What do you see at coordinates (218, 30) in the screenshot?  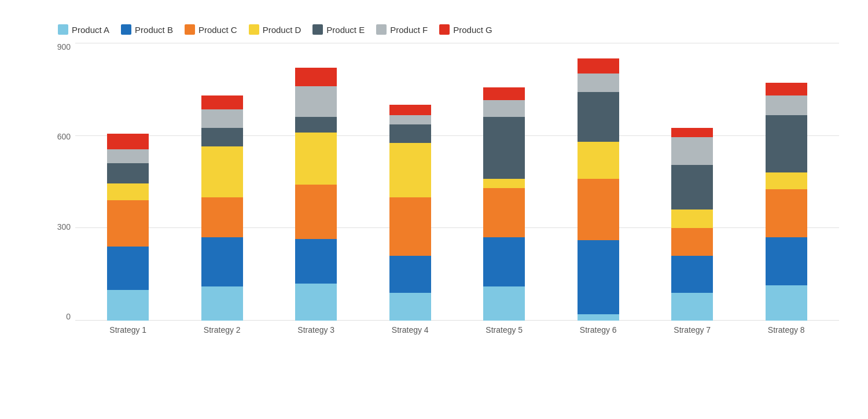 I see `legend-label: Product C` at bounding box center [218, 30].